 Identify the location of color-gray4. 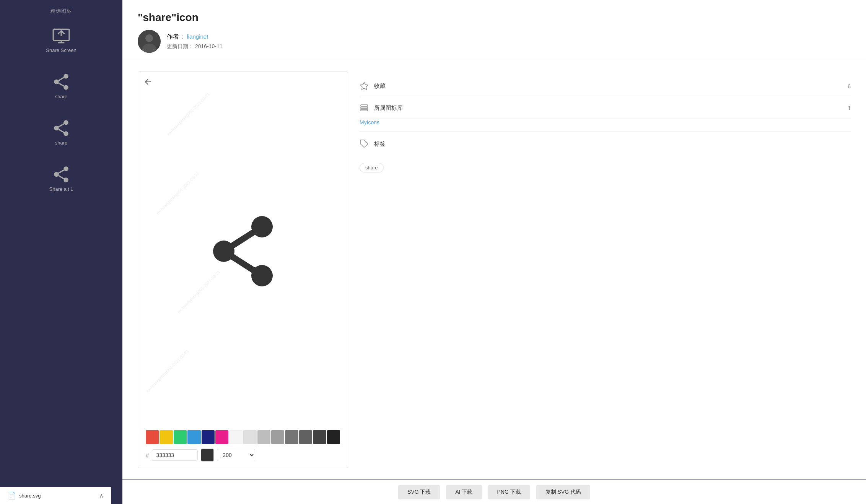
(278, 437).